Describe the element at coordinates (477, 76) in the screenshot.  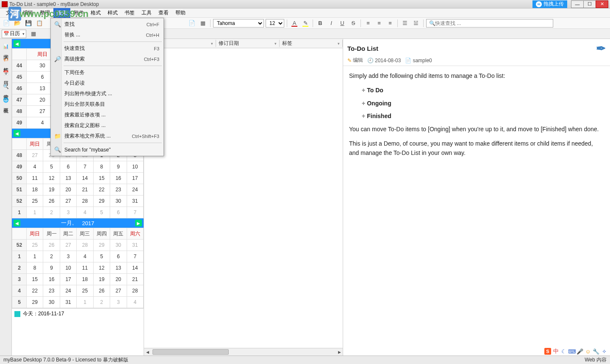
I see `doc-paragraph: Simply add the following child items to …` at that location.